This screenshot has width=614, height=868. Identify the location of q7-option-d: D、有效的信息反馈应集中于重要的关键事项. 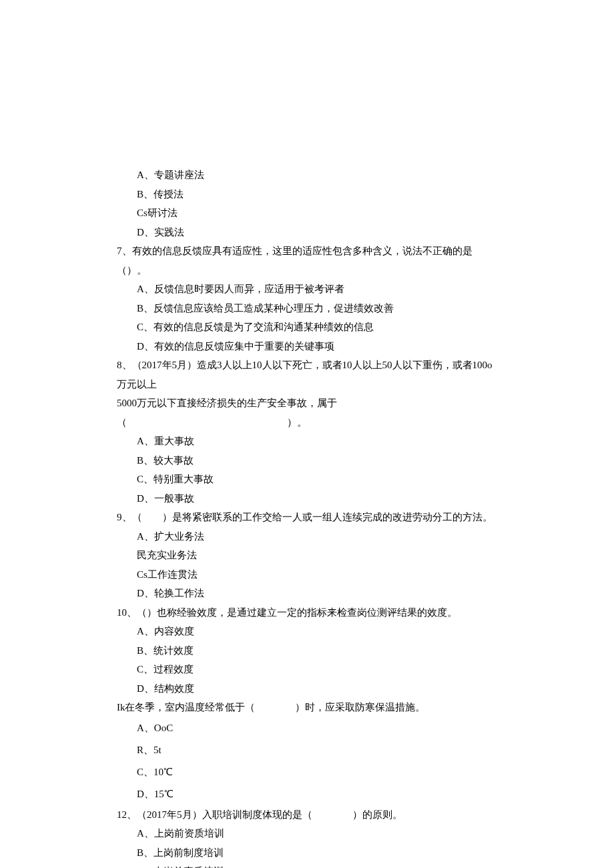
(307, 347).